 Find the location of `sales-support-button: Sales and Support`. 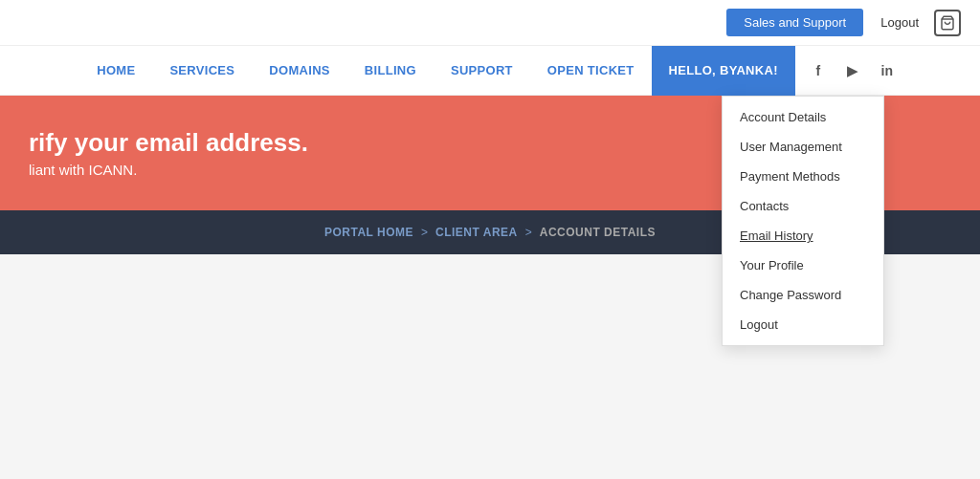

sales-support-button: Sales and Support is located at coordinates (794, 23).